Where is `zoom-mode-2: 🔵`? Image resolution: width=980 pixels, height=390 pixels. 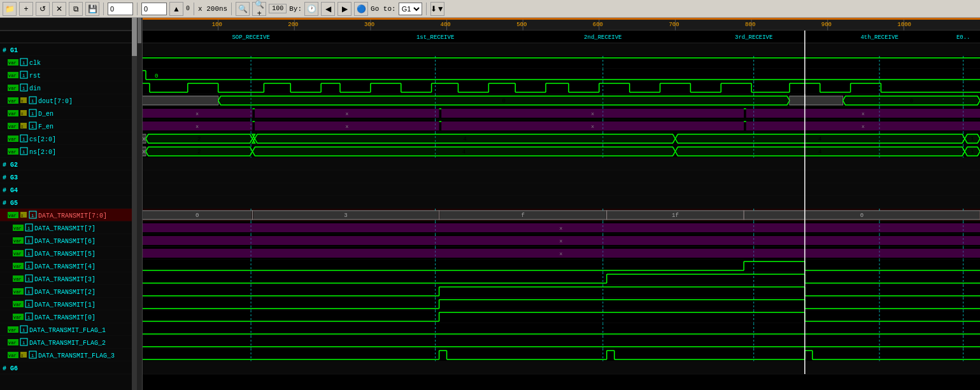 zoom-mode-2: 🔵 is located at coordinates (361, 9).